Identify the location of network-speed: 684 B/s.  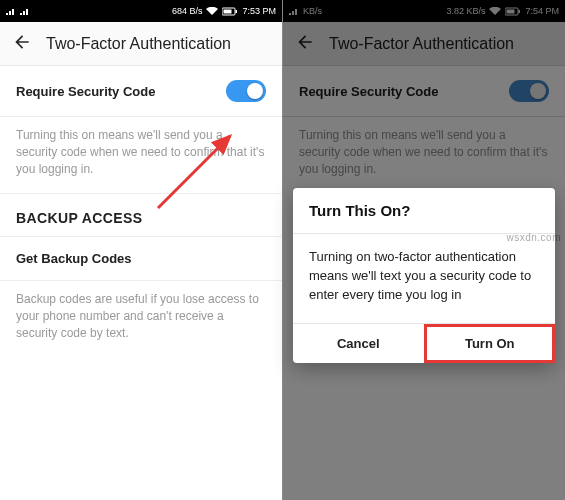
(188, 11).